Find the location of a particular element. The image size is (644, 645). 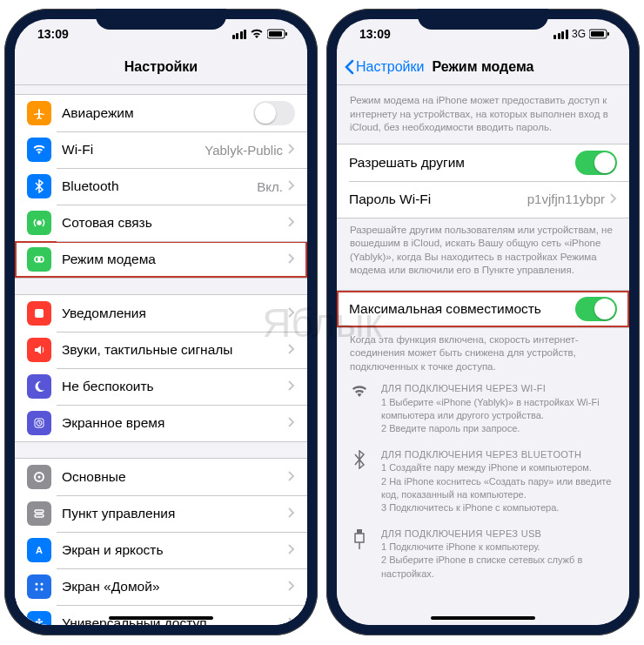

row-max-compat: Максимальная совместимость is located at coordinates (483, 309).